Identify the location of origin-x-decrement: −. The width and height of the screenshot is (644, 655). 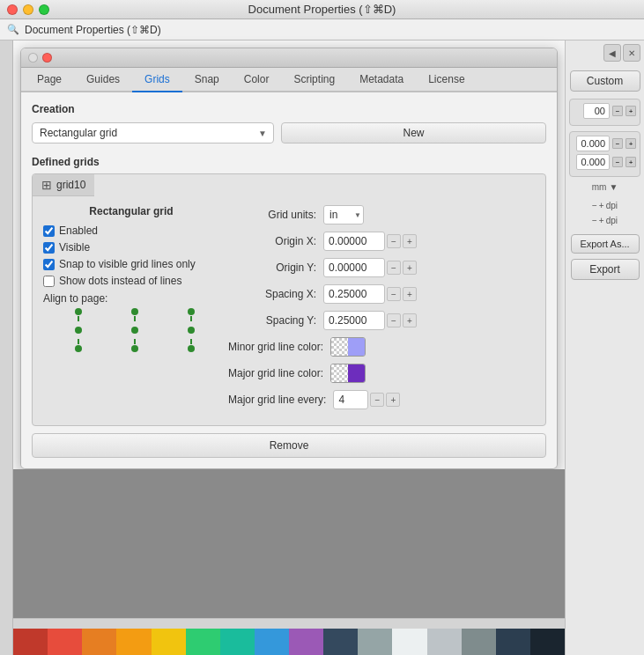
(394, 241).